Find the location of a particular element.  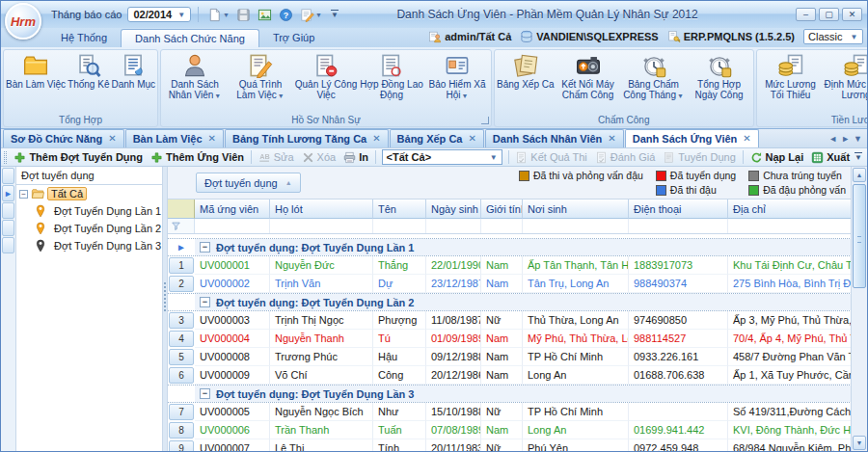

ribbon-button: Hợp Đồng Lao Động is located at coordinates (392, 83).